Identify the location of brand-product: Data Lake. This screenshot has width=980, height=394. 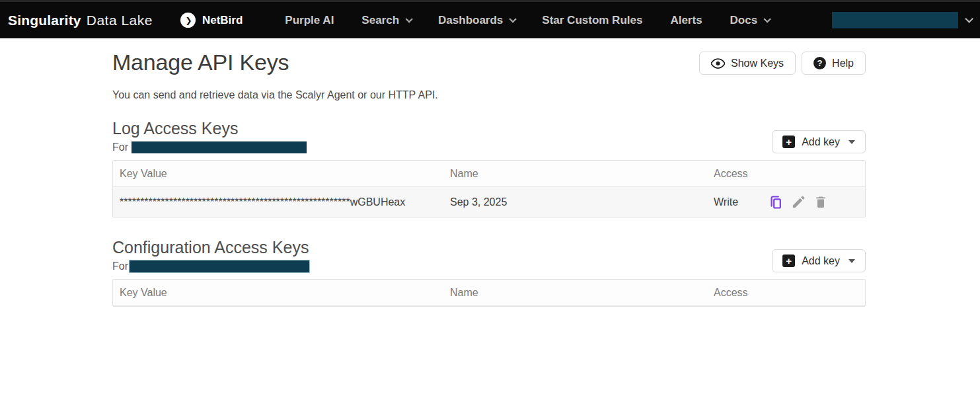
(120, 20).